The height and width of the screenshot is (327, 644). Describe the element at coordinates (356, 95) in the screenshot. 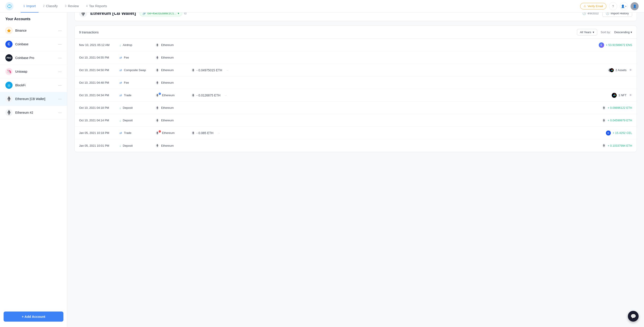

I see `table-row: Oct 10, 2021 04:34 PM ⇄ Trade !` at that location.